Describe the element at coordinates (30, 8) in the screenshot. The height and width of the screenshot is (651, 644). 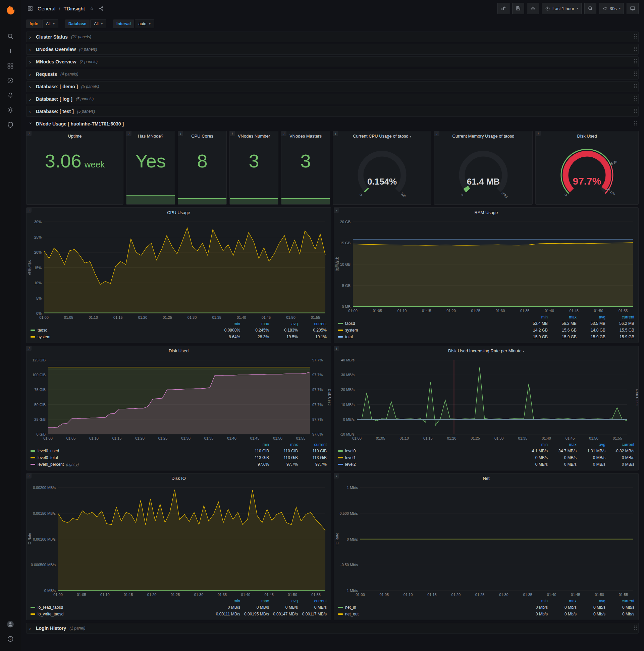
I see `dashboard-grid-icon` at that location.